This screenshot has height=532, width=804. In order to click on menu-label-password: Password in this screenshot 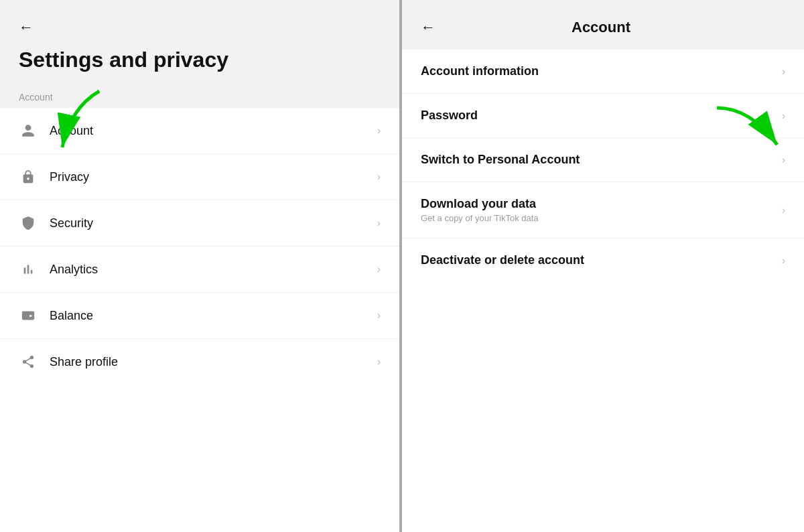, I will do `click(602, 115)`.